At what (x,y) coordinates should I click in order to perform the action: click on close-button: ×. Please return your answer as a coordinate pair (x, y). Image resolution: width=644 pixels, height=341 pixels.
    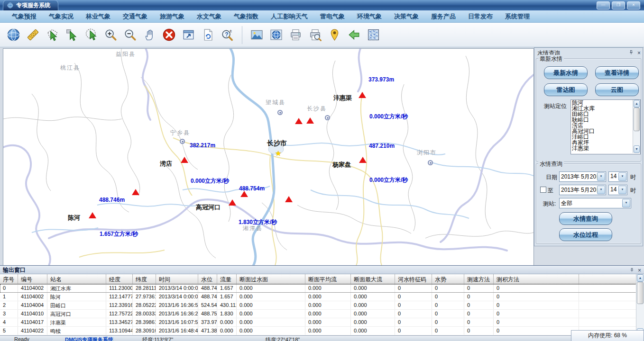
    Looking at the image, I should click on (634, 6).